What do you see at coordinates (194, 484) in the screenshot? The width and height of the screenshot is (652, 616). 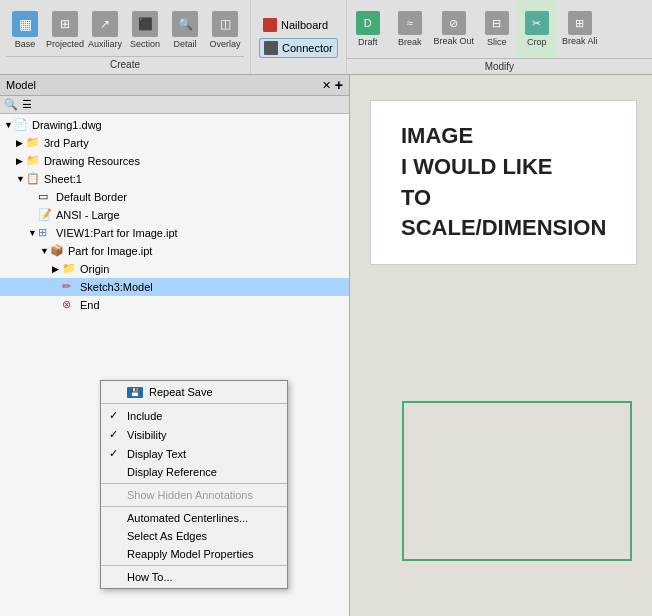 I see `context-menu: 💾 Repeat Save ✓ Include ✓ Visibility ✓ D…` at bounding box center [194, 484].